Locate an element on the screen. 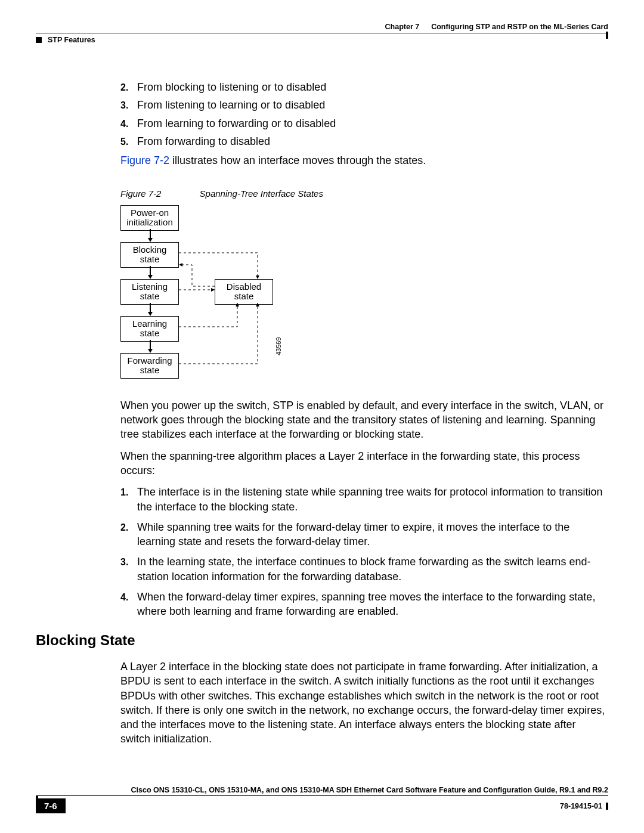 The image size is (644, 833). section-heading: Blocking State is located at coordinates (322, 640).